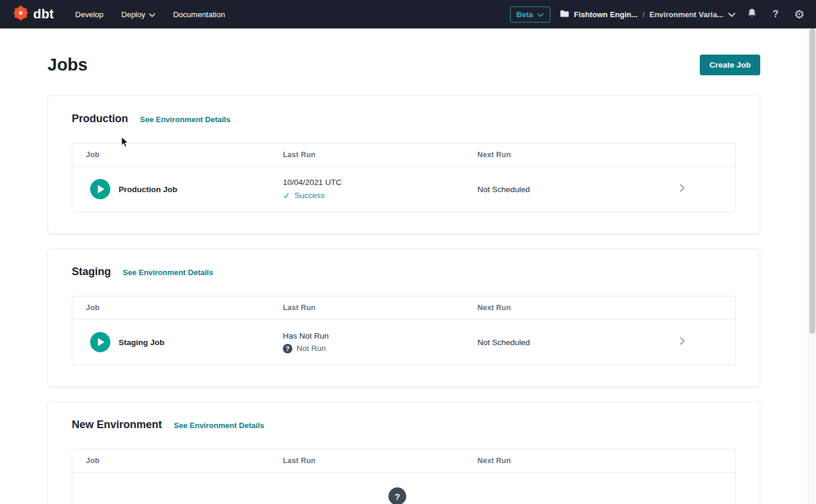 The height and width of the screenshot is (504, 816). Describe the element at coordinates (91, 272) in the screenshot. I see `environment-name: Staging` at that location.